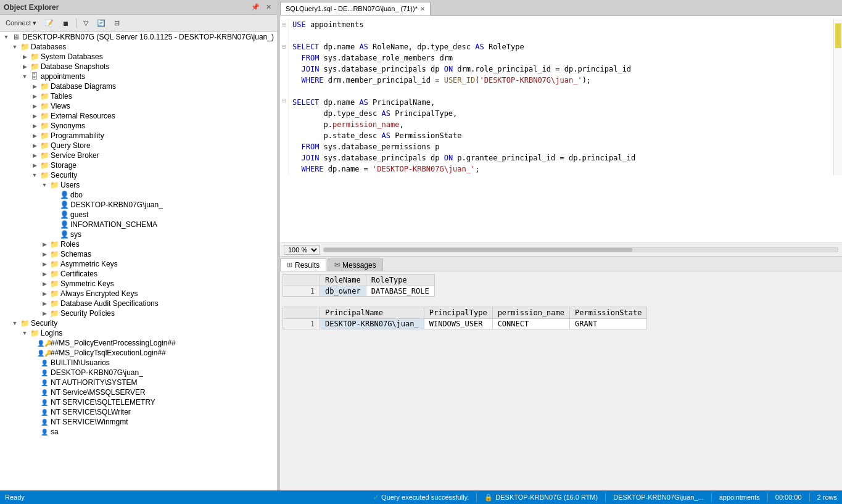 The width and height of the screenshot is (842, 504). I want to click on roles-expand: ▶, so click(44, 244).